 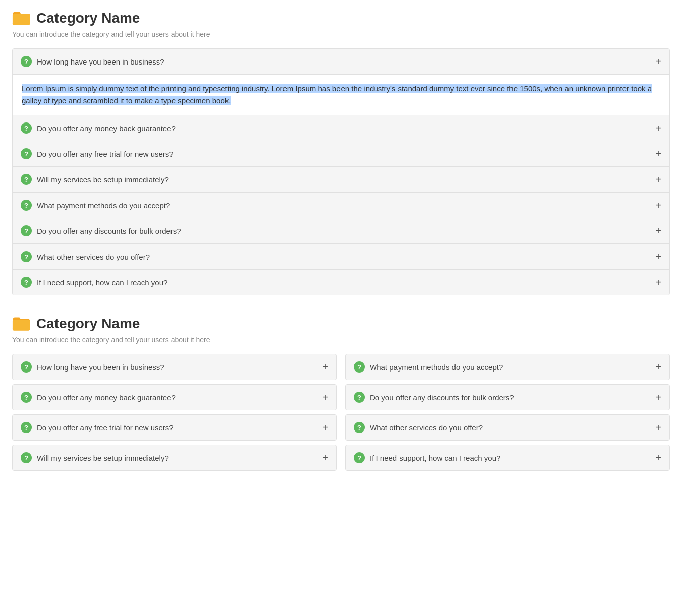 I want to click on category-title-1: Category Name, so click(x=88, y=18).